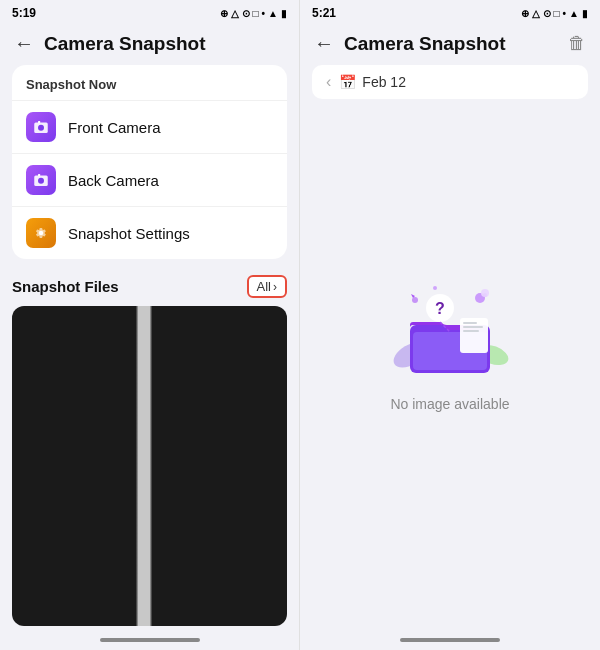 This screenshot has width=600, height=650. Describe the element at coordinates (267, 286) in the screenshot. I see `all-button: All ›` at that location.